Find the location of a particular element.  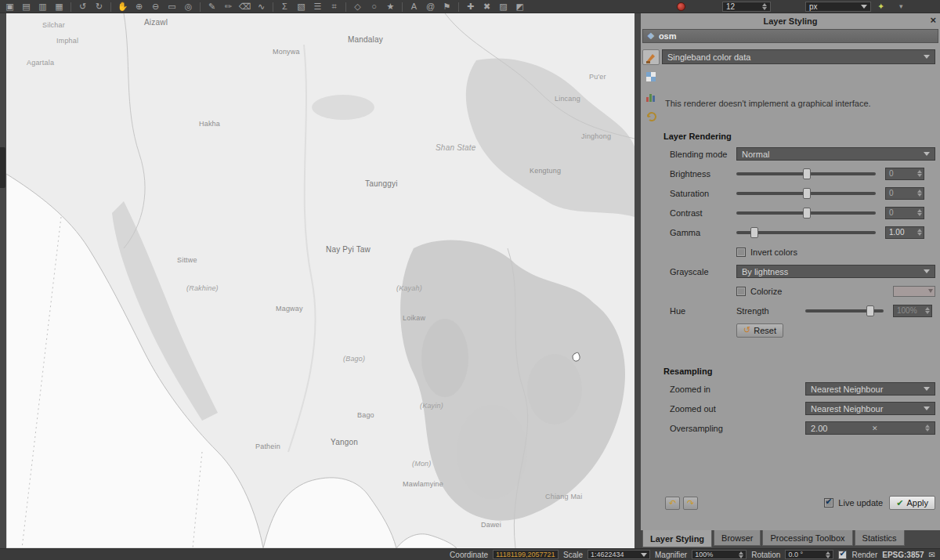

live-update-checkbox: ✔ is located at coordinates (829, 503).